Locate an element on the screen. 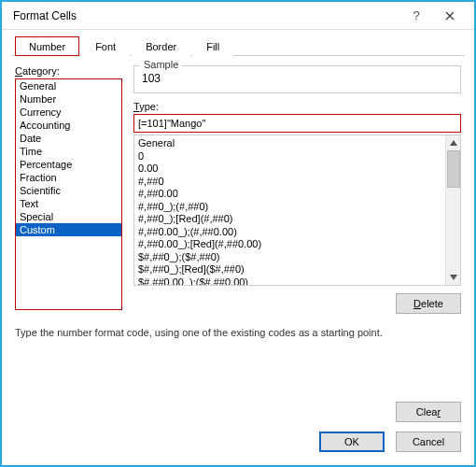 The width and height of the screenshot is (476, 467). scroll-up-icon is located at coordinates (454, 143).